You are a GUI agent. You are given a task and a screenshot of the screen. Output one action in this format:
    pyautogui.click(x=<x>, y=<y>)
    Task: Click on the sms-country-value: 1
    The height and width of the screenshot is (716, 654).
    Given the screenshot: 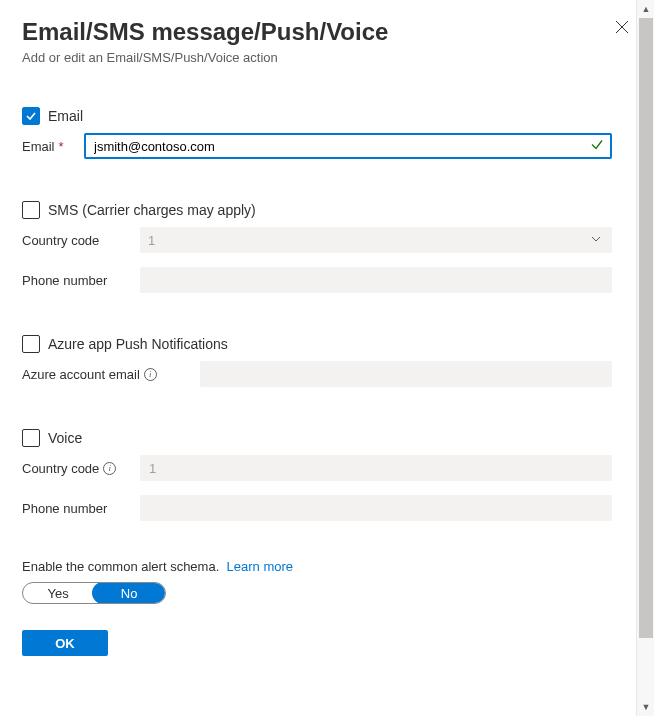 What is the action you would take?
    pyautogui.click(x=376, y=240)
    